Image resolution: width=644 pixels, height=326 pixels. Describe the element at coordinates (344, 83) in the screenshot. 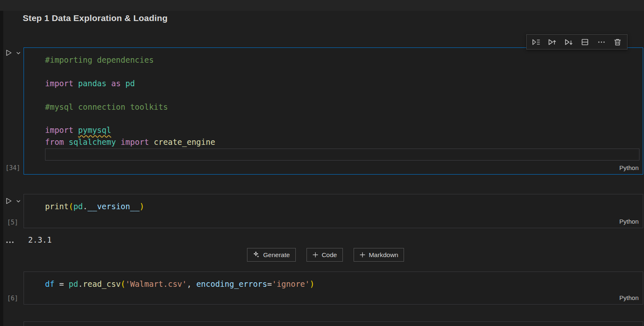

I see `code-line: import pandas as pd` at that location.